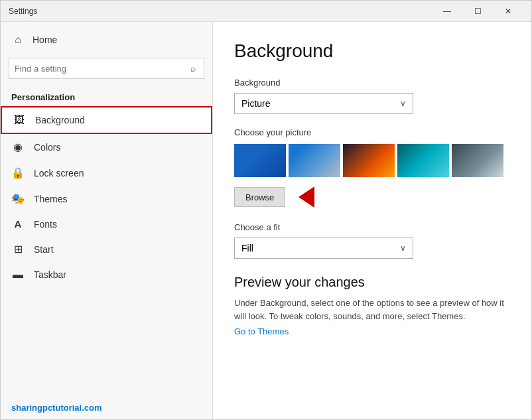  What do you see at coordinates (18, 275) in the screenshot?
I see `taskbar-nav-icon: ▬` at bounding box center [18, 275].